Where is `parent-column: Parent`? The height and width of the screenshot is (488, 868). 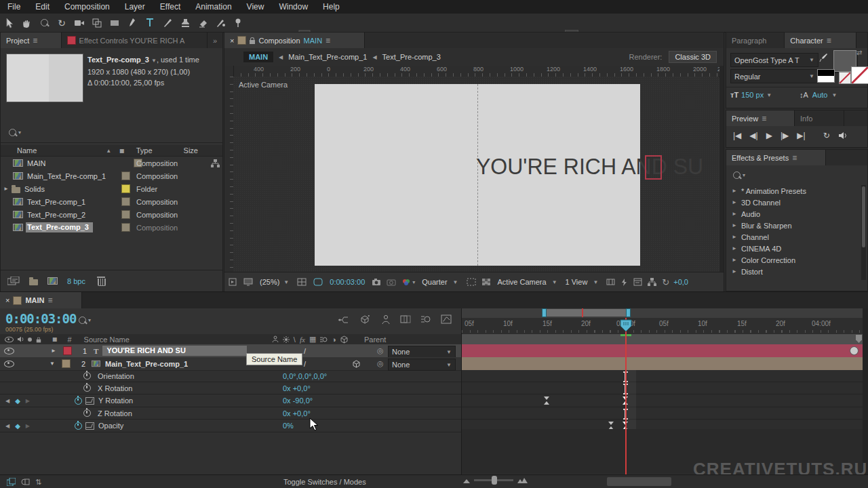 parent-column: Parent is located at coordinates (375, 340).